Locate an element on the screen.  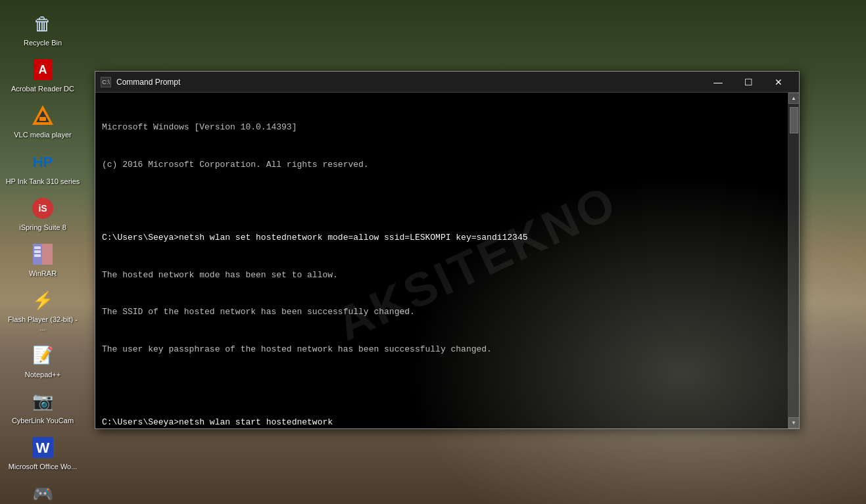
icon-flash-label: Flash Player (32-bit) - ... is located at coordinates (43, 324).